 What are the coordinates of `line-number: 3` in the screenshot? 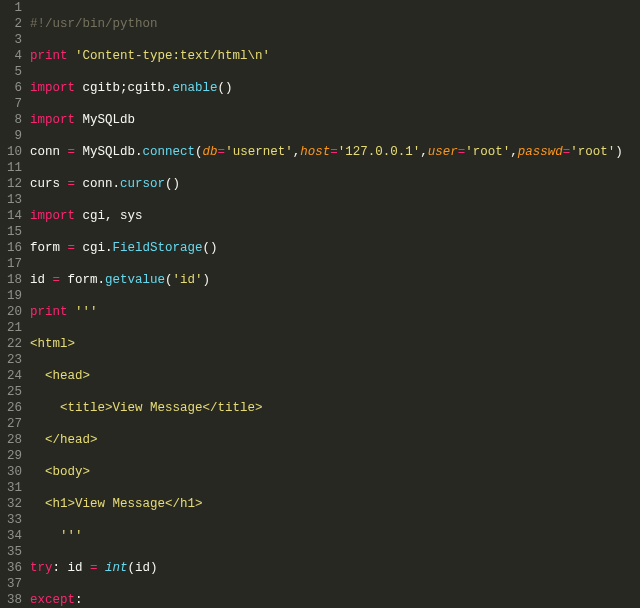 It's located at (13, 40).